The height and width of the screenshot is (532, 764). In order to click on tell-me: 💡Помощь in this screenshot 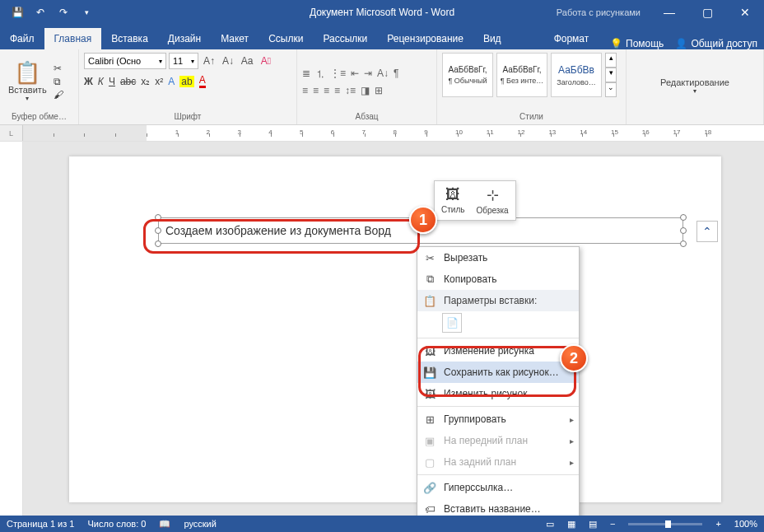, I will do `click(637, 44)`.